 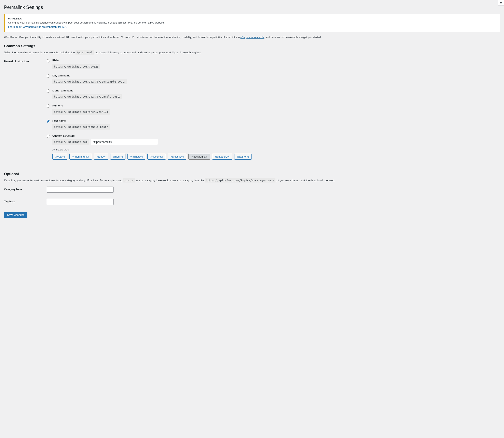 What do you see at coordinates (40, 52) in the screenshot?
I see `common-desc-before: Select the permalink structure for your …` at bounding box center [40, 52].